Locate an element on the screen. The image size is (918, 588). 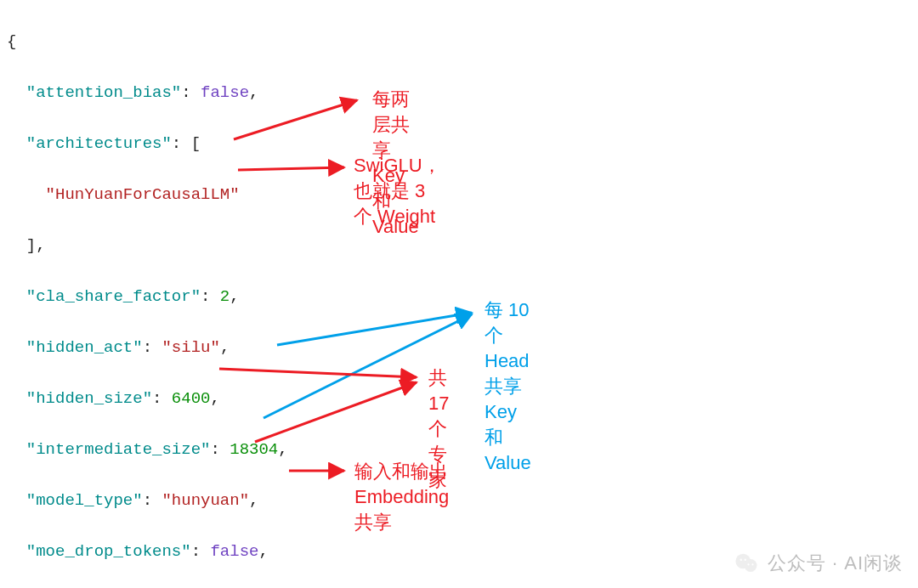
val-model-type: hunyuan is located at coordinates (206, 500).